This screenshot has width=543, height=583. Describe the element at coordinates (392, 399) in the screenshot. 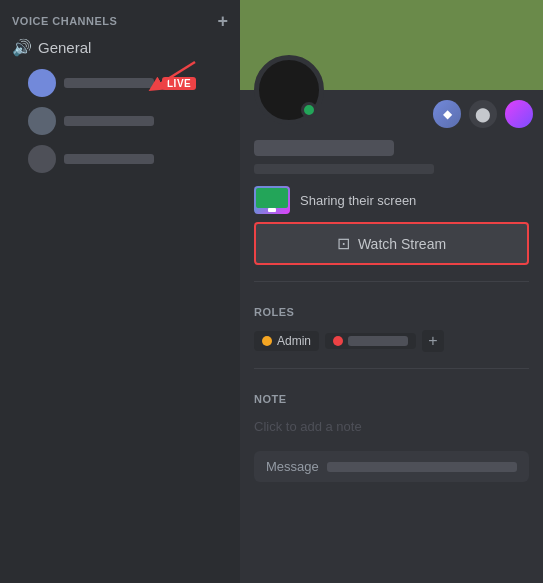

I see `note-section-label: NOTE` at that location.